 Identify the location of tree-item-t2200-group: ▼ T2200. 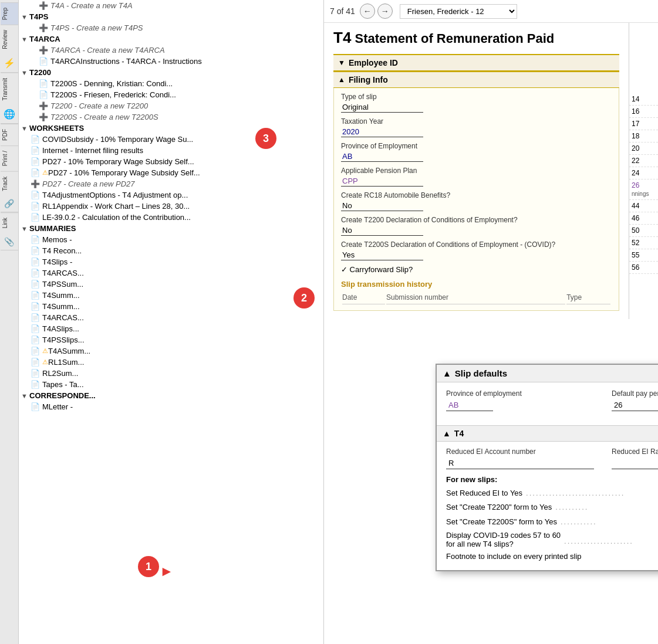
(171, 73).